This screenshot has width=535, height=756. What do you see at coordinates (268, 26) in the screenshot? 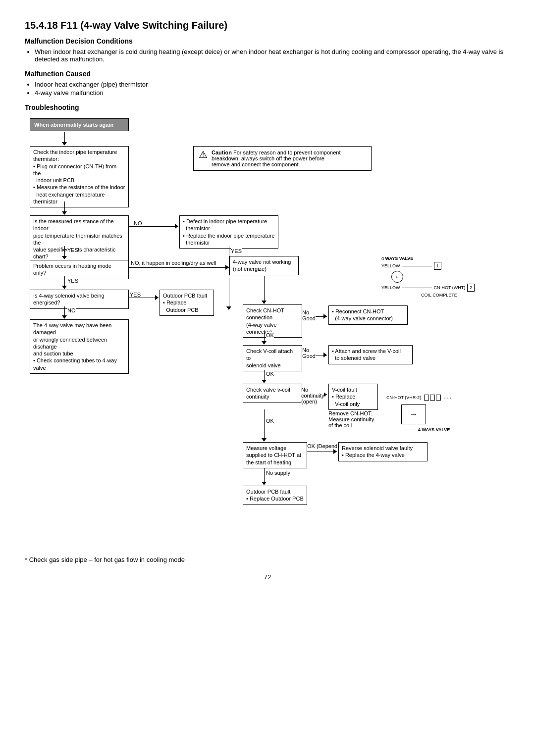
I see `page-title: 15.4.18 F11 (4-way Valve Switching Failu…` at bounding box center [268, 26].